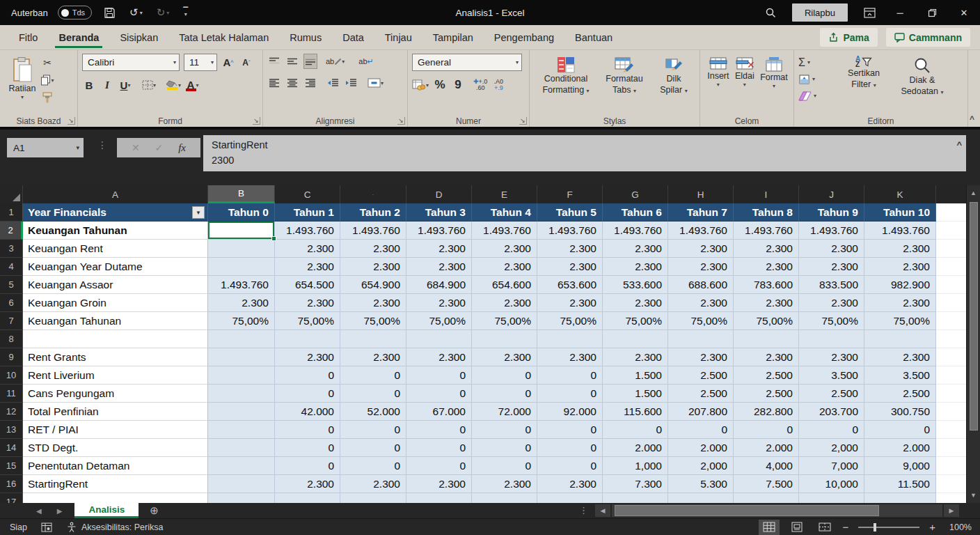  What do you see at coordinates (701, 394) in the screenshot?
I see `cell-r11-c7: 2.500` at bounding box center [701, 394].